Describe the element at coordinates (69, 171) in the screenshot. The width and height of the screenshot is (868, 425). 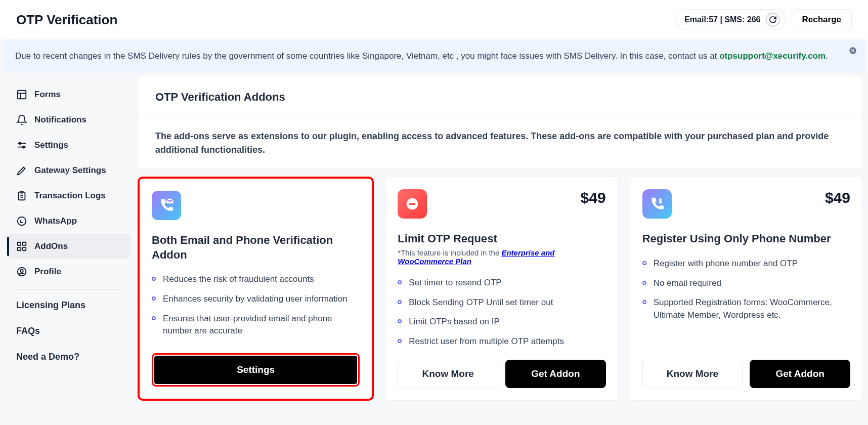
I see `sidebar-item-gateway: Gateway Settings` at that location.